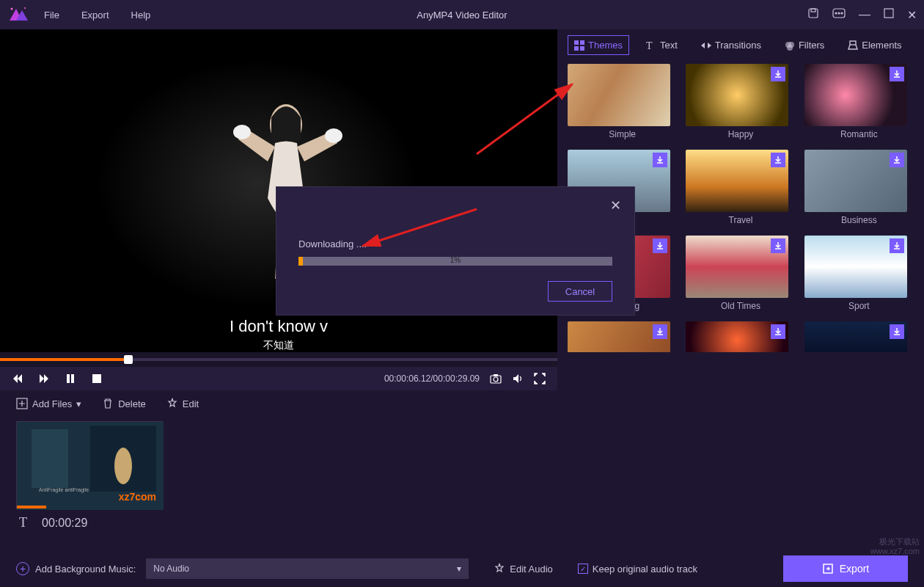 This screenshot has width=924, height=587. What do you see at coordinates (881, 45) in the screenshot?
I see `tab-elements-label: Elements` at bounding box center [881, 45].